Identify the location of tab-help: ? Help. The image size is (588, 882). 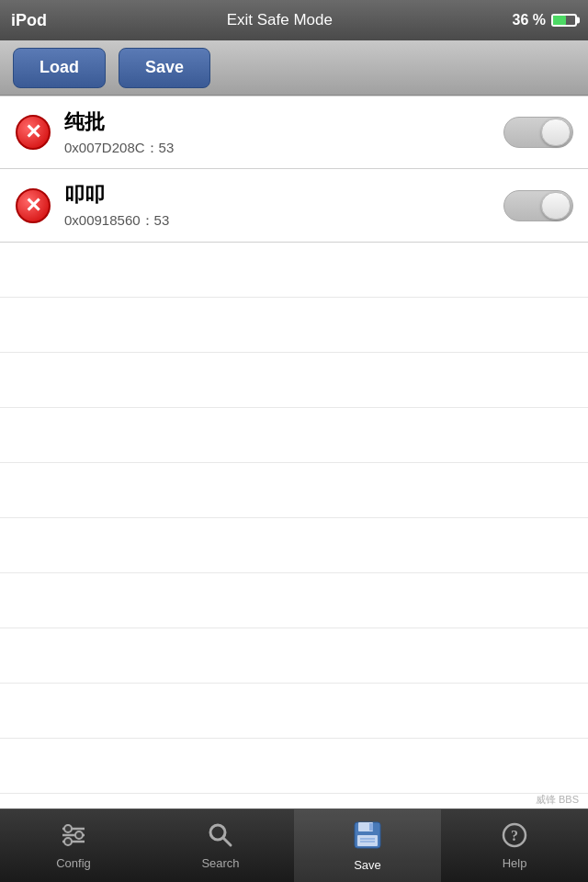
(514, 845).